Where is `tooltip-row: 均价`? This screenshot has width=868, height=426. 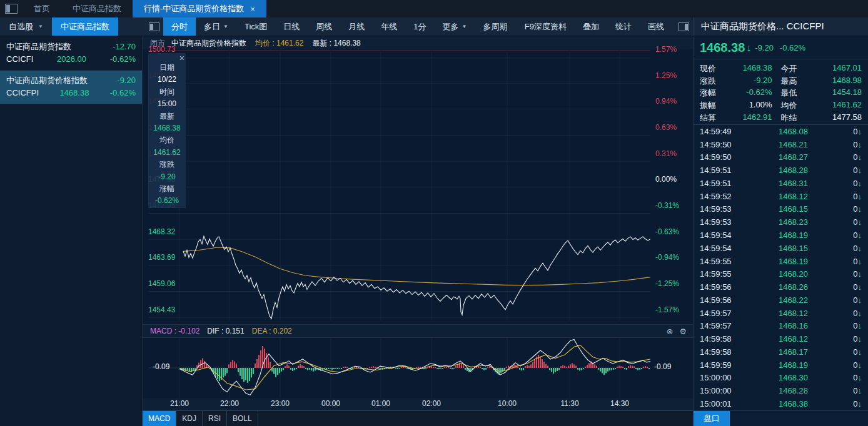 tooltip-row: 均价 is located at coordinates (167, 140).